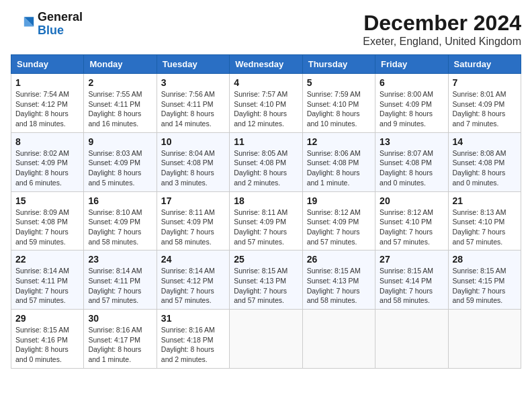 This screenshot has height=411, width=532. Describe the element at coordinates (48, 221) in the screenshot. I see `calendar-cell: 15Sunrise: 8:09 AMSunset: 4:08 PMDayligh…` at that location.